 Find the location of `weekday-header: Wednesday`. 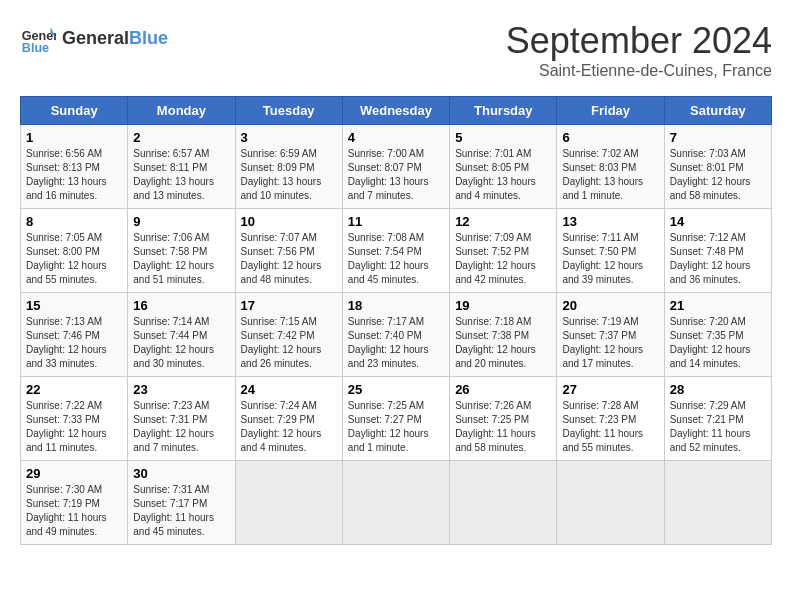

weekday-header: Wednesday is located at coordinates (396, 111).